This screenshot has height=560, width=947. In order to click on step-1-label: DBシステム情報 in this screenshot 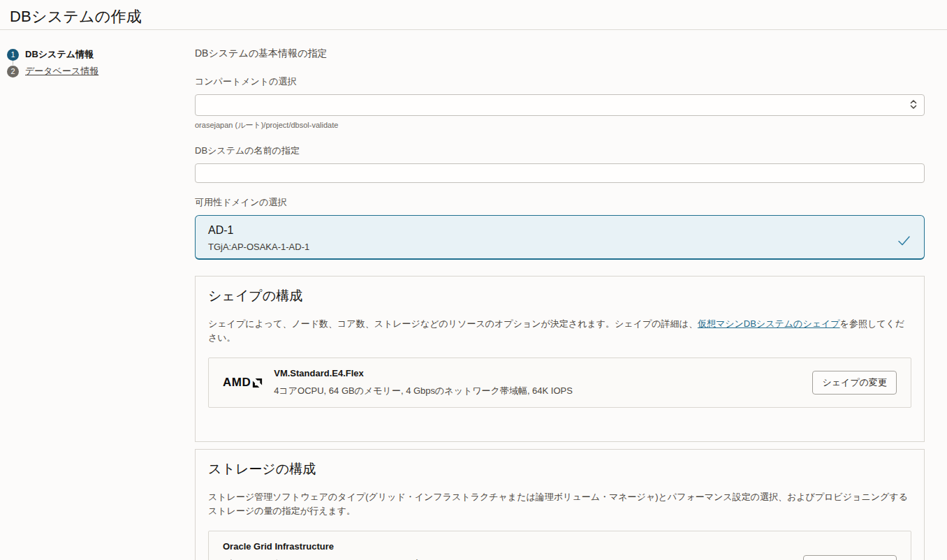, I will do `click(59, 54)`.